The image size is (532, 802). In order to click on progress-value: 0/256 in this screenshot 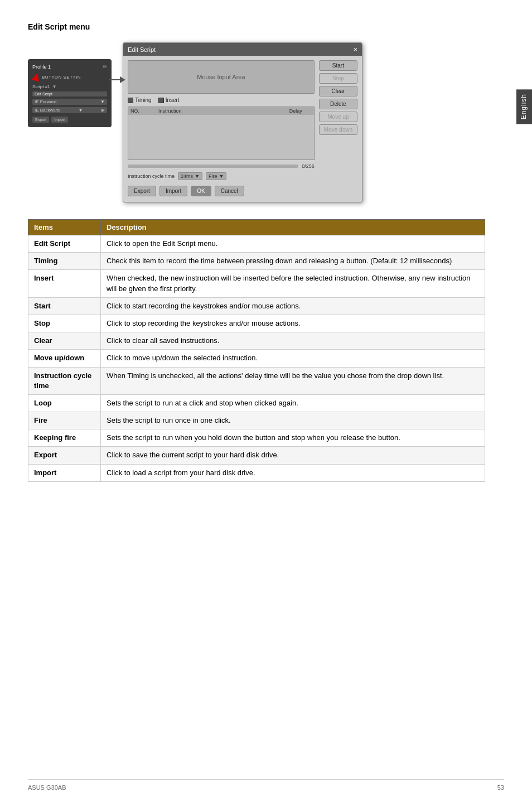, I will do `click(308, 166)`.